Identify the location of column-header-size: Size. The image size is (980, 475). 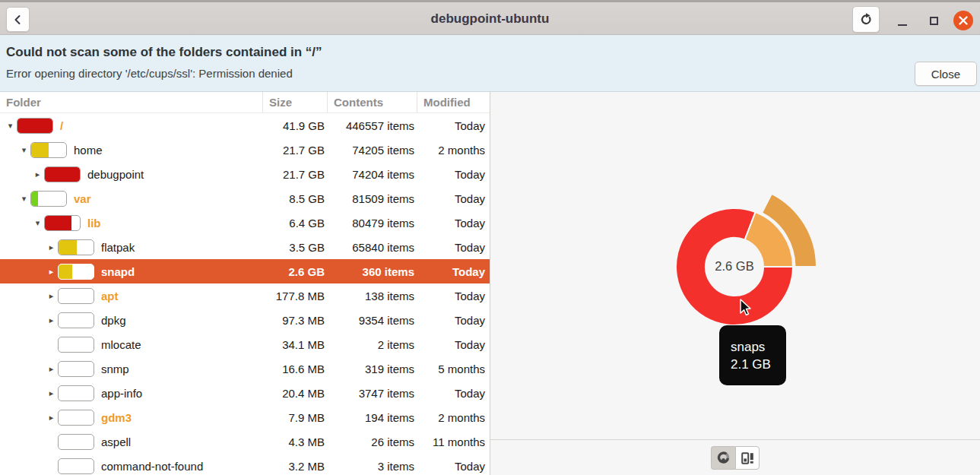
(295, 102).